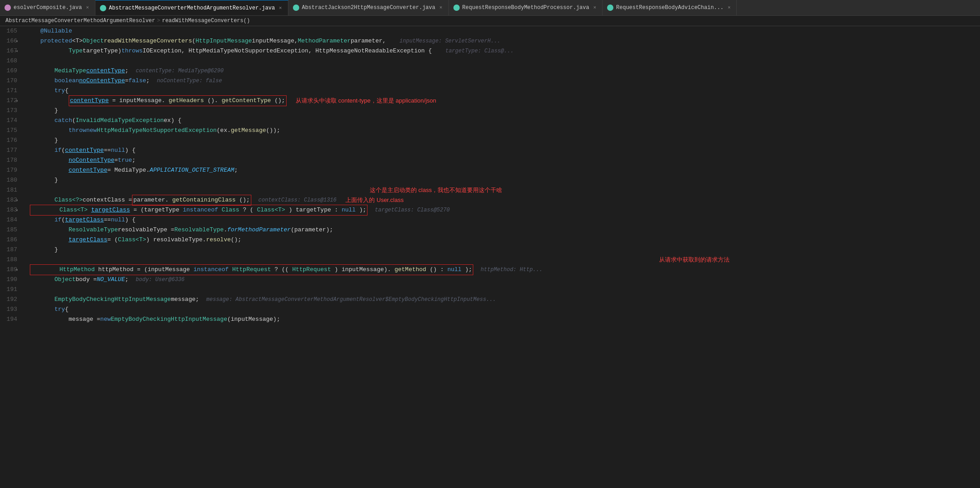 The height and width of the screenshot is (488, 980). I want to click on line-169: 169, so click(10, 71).